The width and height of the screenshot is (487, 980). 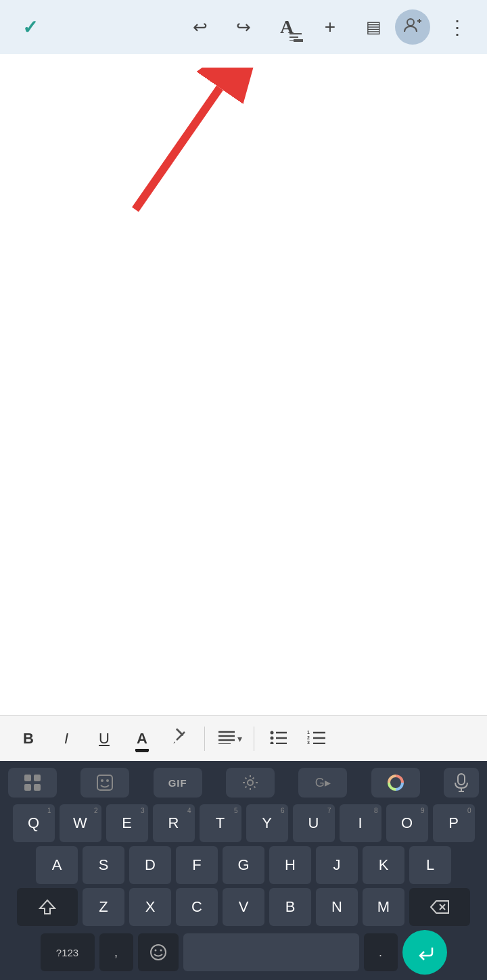 I want to click on align-icon, so click(x=227, y=739).